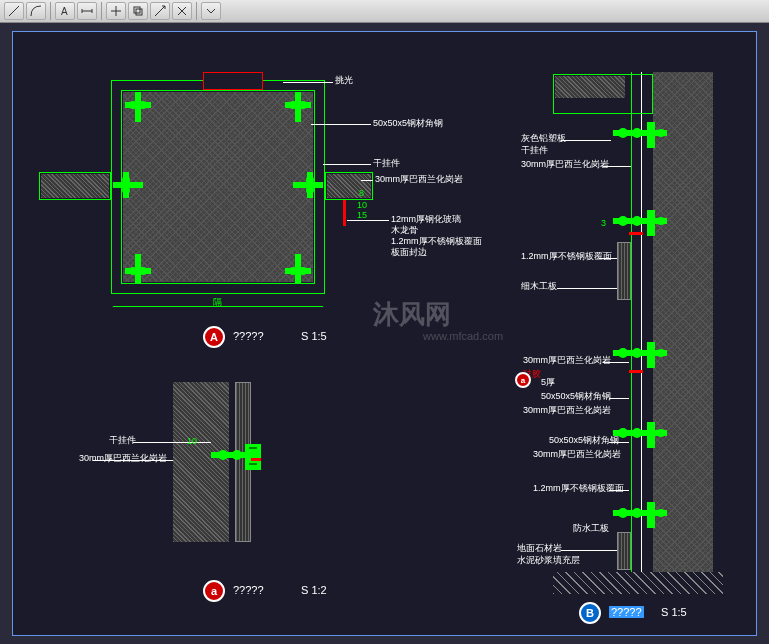 This screenshot has height=644, width=769. I want to click on tool-copy-icon, so click(138, 11).